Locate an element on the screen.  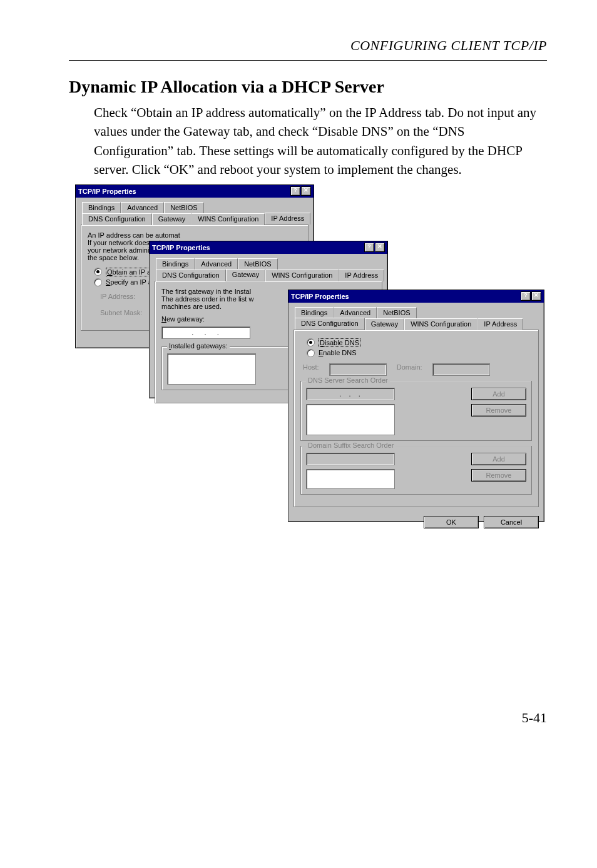
dns-list is located at coordinates (350, 420).